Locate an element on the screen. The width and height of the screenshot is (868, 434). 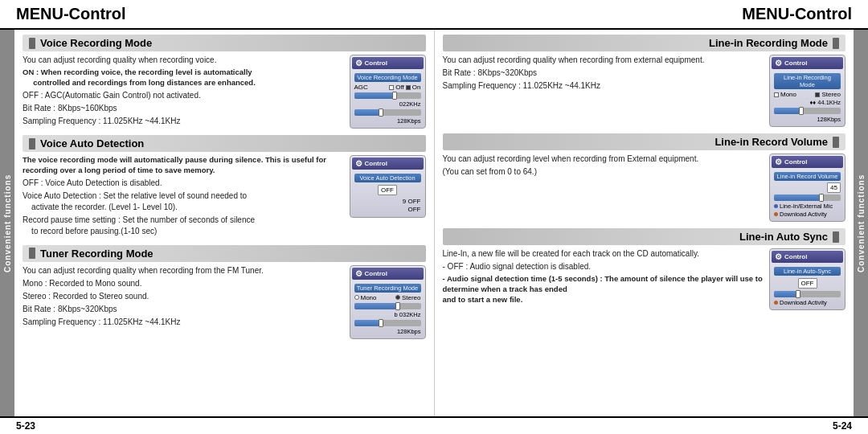
section-body-tuner: You can adjust recording quality when re… is located at coordinates (224, 302).